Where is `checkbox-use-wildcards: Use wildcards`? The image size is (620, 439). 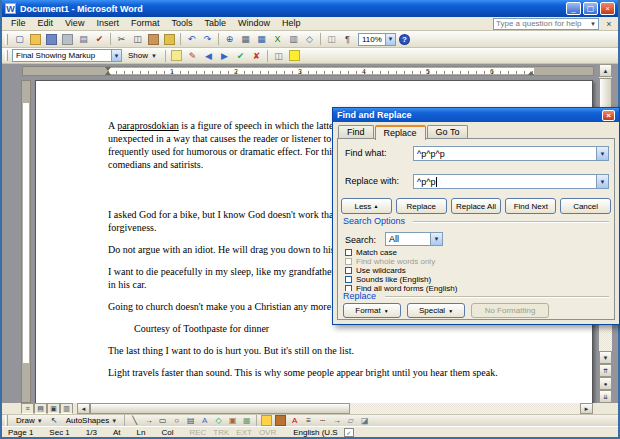 checkbox-use-wildcards: Use wildcards is located at coordinates (401, 270).